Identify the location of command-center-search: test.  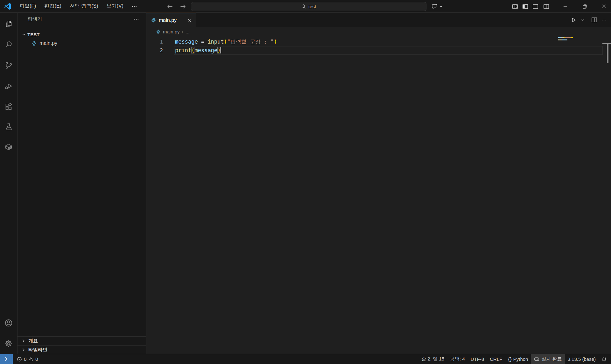
(309, 6).